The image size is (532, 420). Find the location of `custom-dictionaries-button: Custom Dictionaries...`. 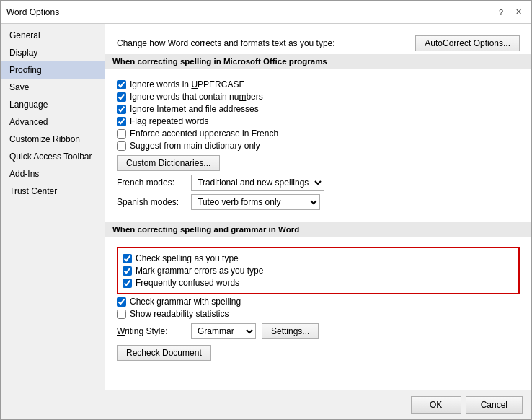

custom-dictionaries-button: Custom Dictionaries... is located at coordinates (169, 163).